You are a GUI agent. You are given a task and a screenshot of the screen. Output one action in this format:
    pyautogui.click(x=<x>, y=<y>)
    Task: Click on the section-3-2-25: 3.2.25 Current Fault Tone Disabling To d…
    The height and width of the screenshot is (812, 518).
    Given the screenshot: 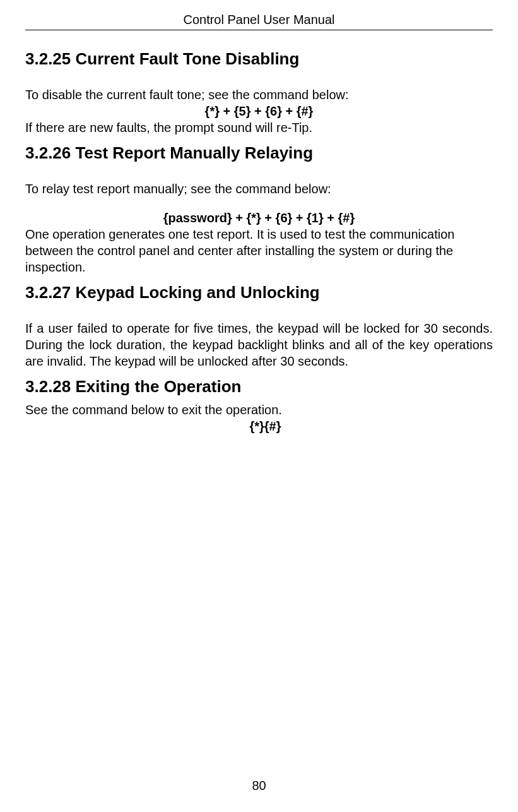 What is the action you would take?
    pyautogui.click(x=259, y=92)
    